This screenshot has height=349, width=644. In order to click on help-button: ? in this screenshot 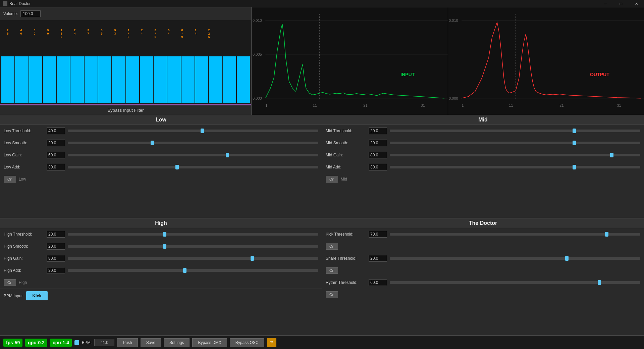, I will do `click(272, 343)`.